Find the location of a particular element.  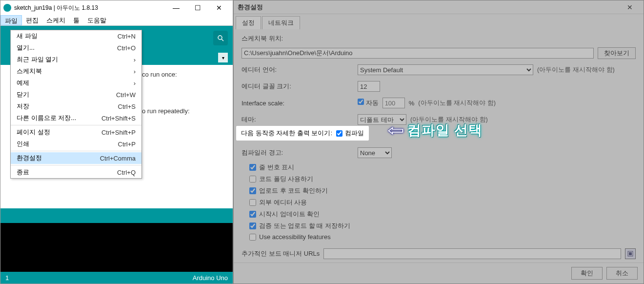

preferences-tabs: 설정 네트워크 is located at coordinates (439, 21).